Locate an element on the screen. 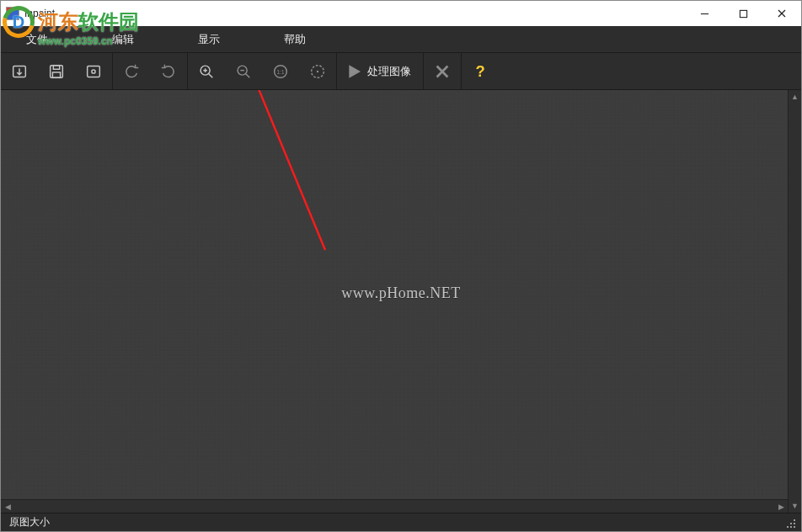  canvas-center-watermark: www.pHome.NET is located at coordinates (401, 293).